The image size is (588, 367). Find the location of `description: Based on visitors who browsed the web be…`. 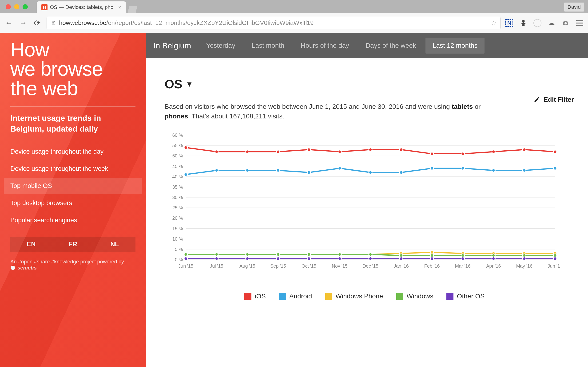

description: Based on visitors who browsed the web be… is located at coordinates (329, 112).